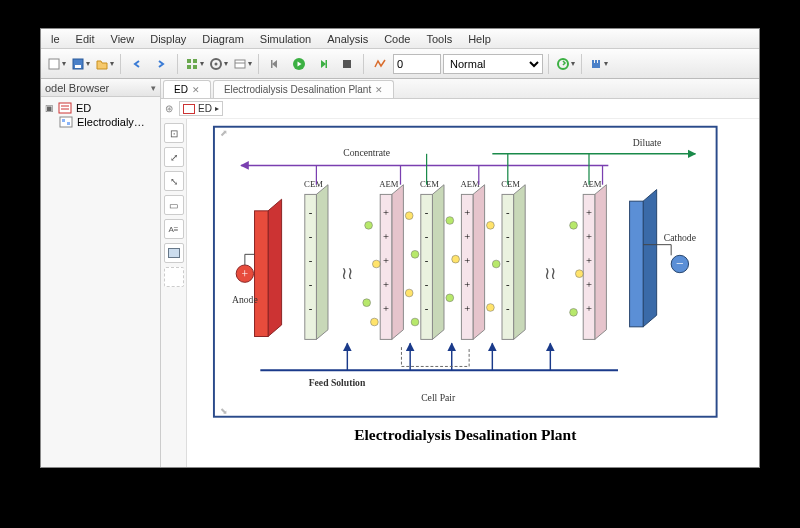 This screenshot has height=528, width=800. I want to click on tab-plant: Electrodialysis Desalination Plant✕, so click(304, 89).